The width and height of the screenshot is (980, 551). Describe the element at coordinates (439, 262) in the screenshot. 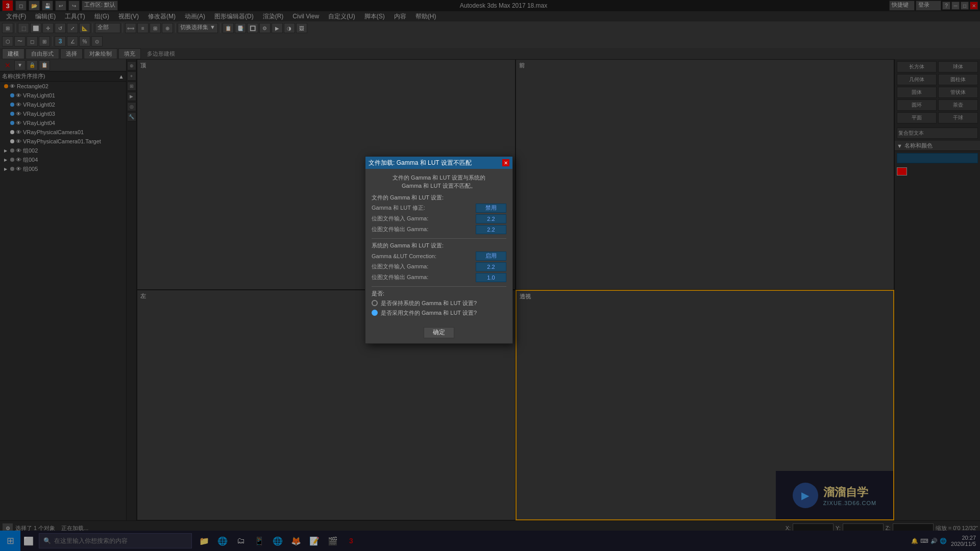

I see `system-gamma-section: 系统的 Gamma 和 LUT 设置: Gamma &LUT Correctio…` at that location.